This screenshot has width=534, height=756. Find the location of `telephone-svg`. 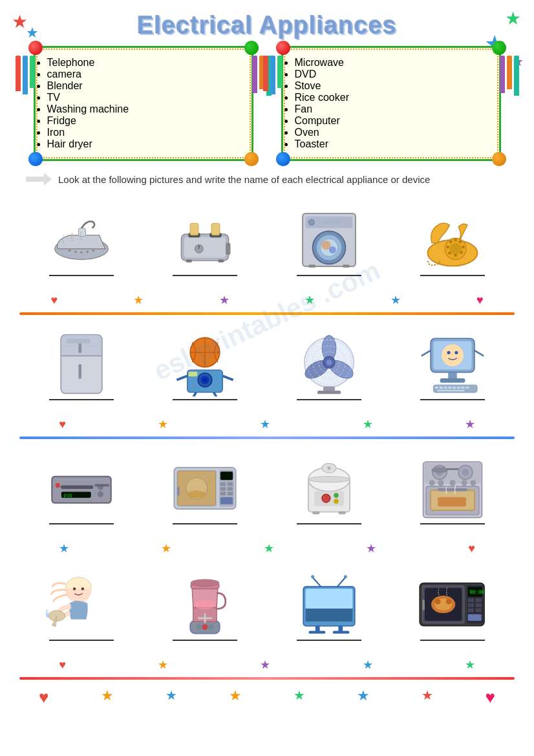

telephone-svg is located at coordinates (453, 240).